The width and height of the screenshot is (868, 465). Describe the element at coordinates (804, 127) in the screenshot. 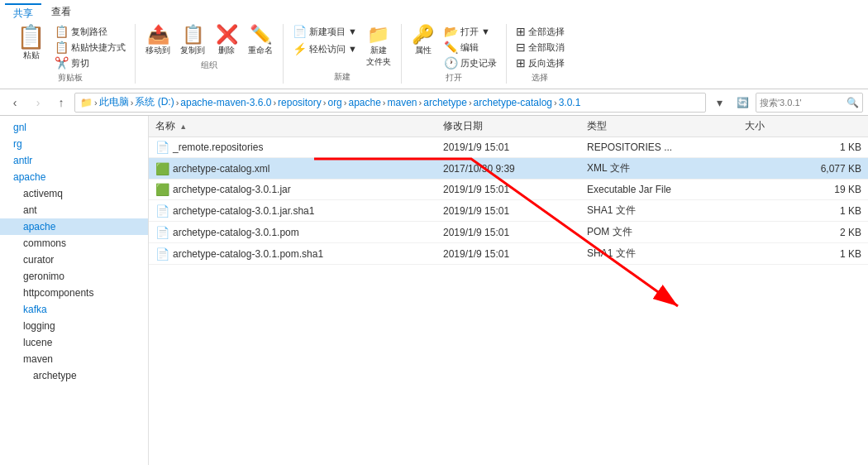

I see `col-header-size: 大小` at that location.